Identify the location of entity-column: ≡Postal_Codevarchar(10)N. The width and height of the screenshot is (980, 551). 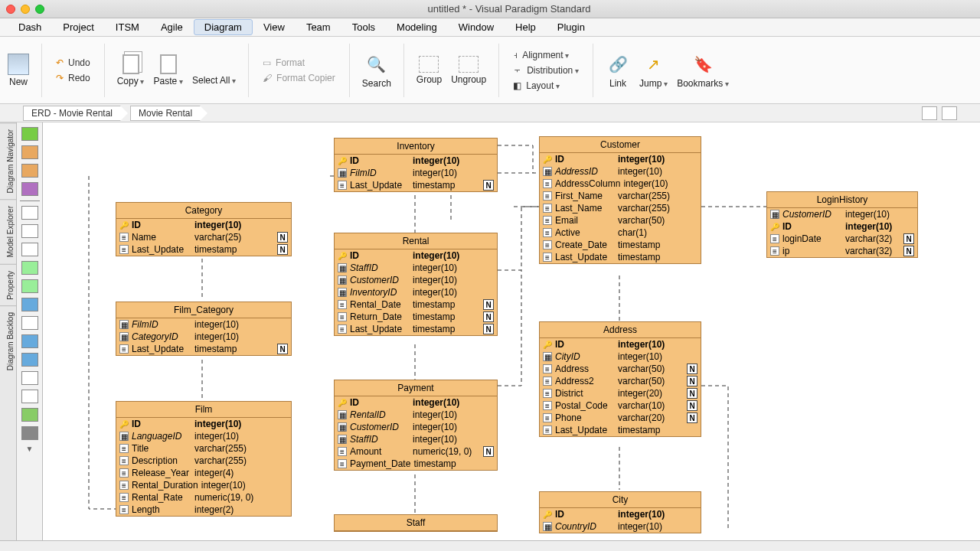
(620, 406).